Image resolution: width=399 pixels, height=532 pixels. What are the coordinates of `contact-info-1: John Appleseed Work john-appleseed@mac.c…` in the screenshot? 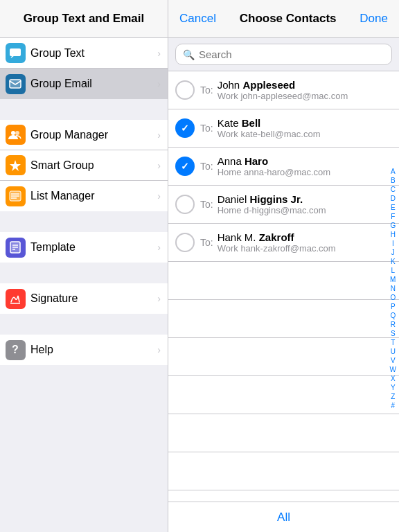 It's located at (298, 90).